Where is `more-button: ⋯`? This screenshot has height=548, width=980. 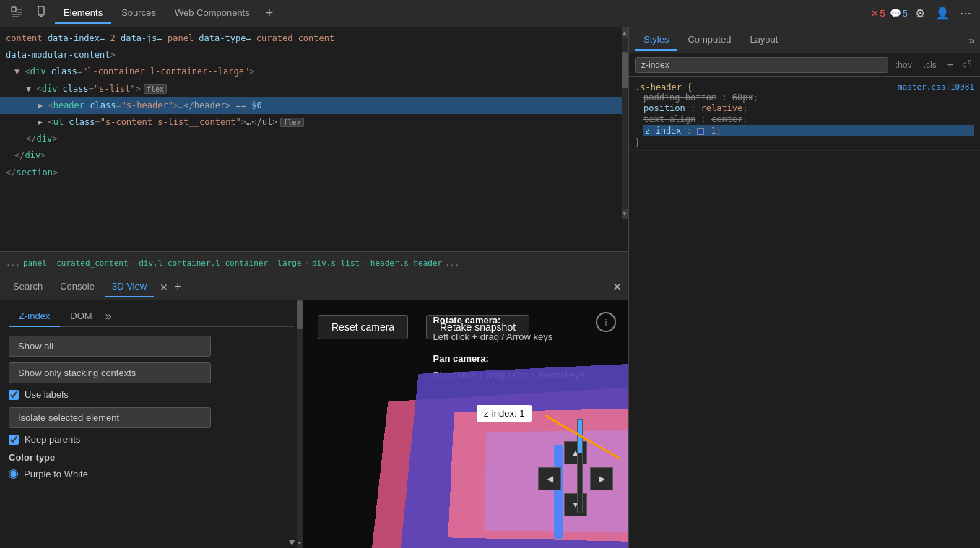
more-button: ⋯ is located at coordinates (966, 13).